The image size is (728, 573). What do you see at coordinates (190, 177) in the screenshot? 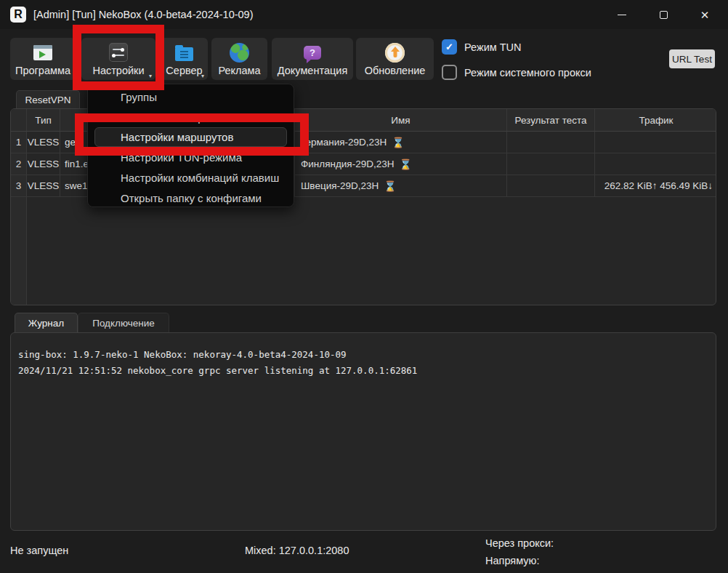
I see `menu-item-hotkey-settings: Настройки комбинаций клавиш` at bounding box center [190, 177].